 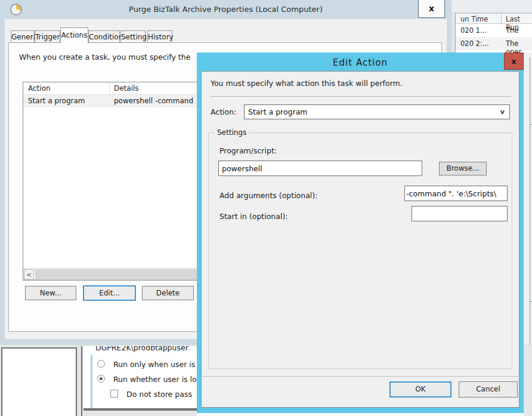 What do you see at coordinates (154, 364) in the screenshot?
I see `radio-run-only-label: Run only when user is` at bounding box center [154, 364].